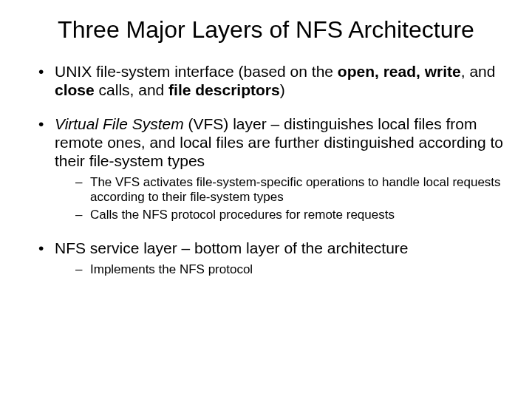 The image size is (532, 399). Describe the element at coordinates (290, 215) in the screenshot. I see `sub-bullet-item: Calls the NFS protocol procedures for re…` at that location.